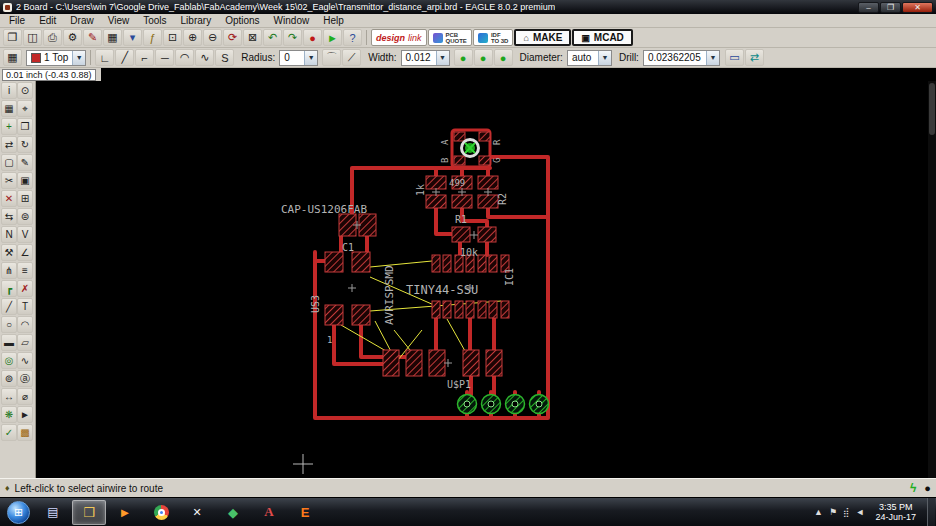  Describe the element at coordinates (9, 396) in the screenshot. I see `dimension-tool: ↔` at that location.